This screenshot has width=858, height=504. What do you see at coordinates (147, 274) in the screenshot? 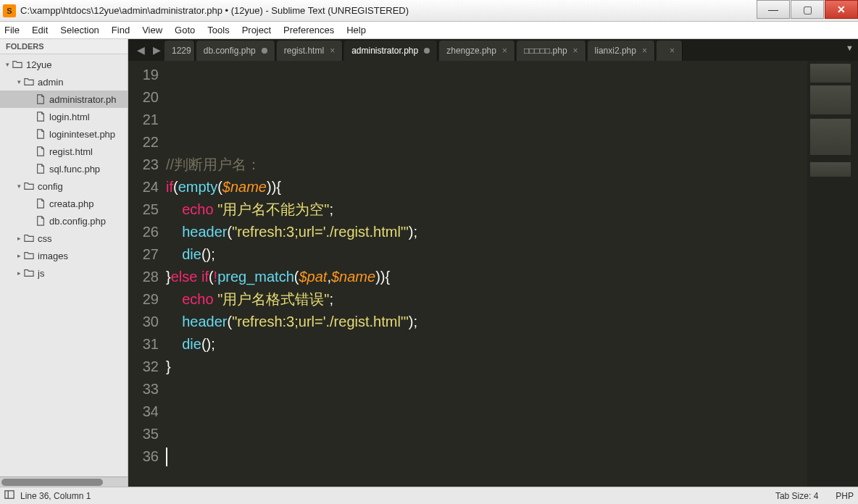
I see `line-gutter: 192021222324252627282930313233343536` at bounding box center [147, 274].